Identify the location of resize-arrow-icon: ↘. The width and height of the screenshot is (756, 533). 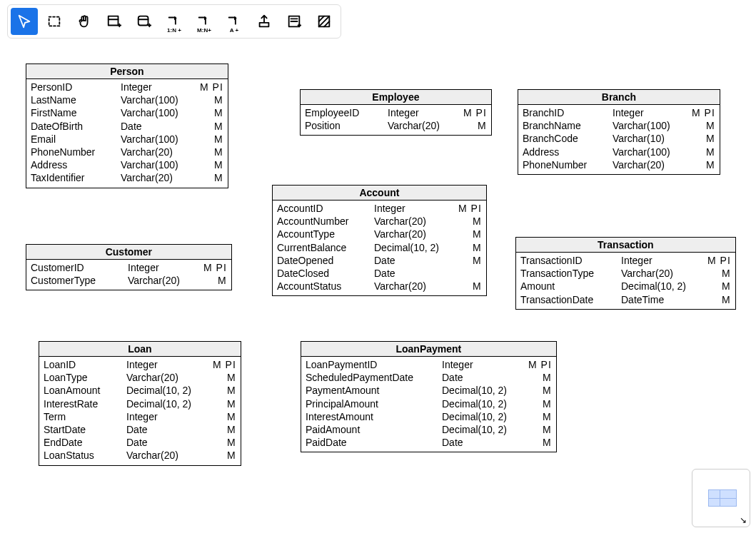
(743, 520).